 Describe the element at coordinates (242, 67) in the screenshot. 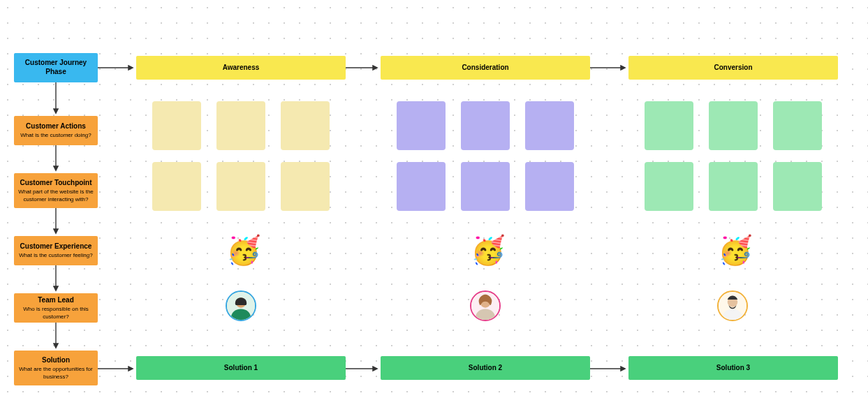

I see `phase-awareness-label: Awareness` at that location.